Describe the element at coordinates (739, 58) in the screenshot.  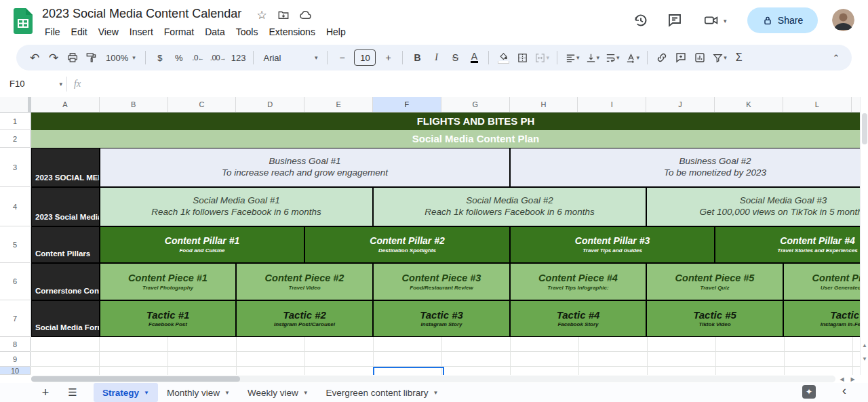
I see `functions-button: Σ` at that location.